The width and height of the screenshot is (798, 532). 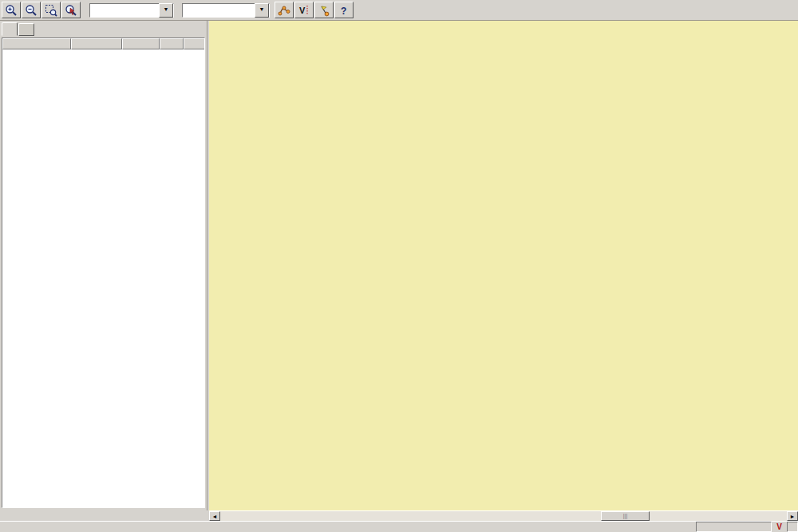 I want to click on column-distance, so click(x=172, y=44).